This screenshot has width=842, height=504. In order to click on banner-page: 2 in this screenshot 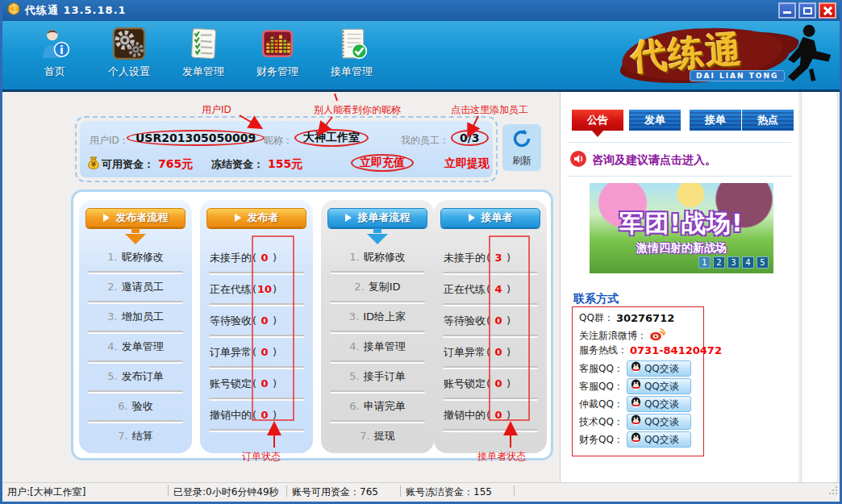, I will do `click(719, 263)`.